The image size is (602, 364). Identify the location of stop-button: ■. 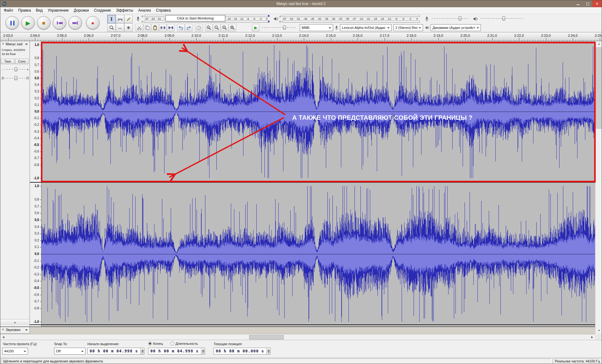
(44, 23).